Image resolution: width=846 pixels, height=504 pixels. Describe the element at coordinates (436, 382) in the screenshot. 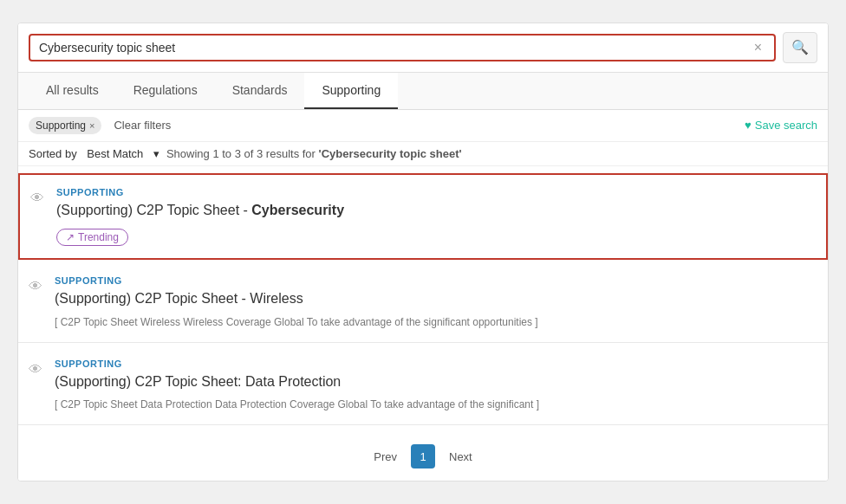

I see `result-title-3: (Supporting) C2P Topic Sheet: Data Prote…` at that location.